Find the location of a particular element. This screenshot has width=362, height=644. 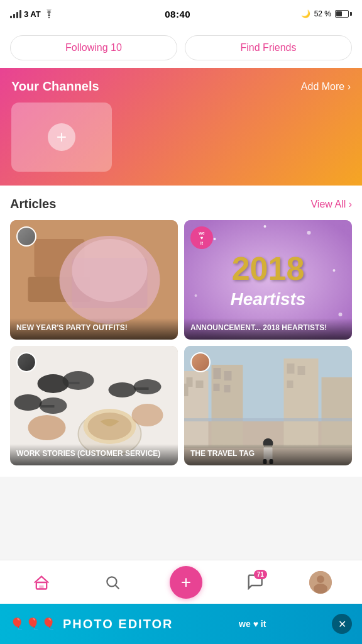

search-nav-button is located at coordinates (112, 582).